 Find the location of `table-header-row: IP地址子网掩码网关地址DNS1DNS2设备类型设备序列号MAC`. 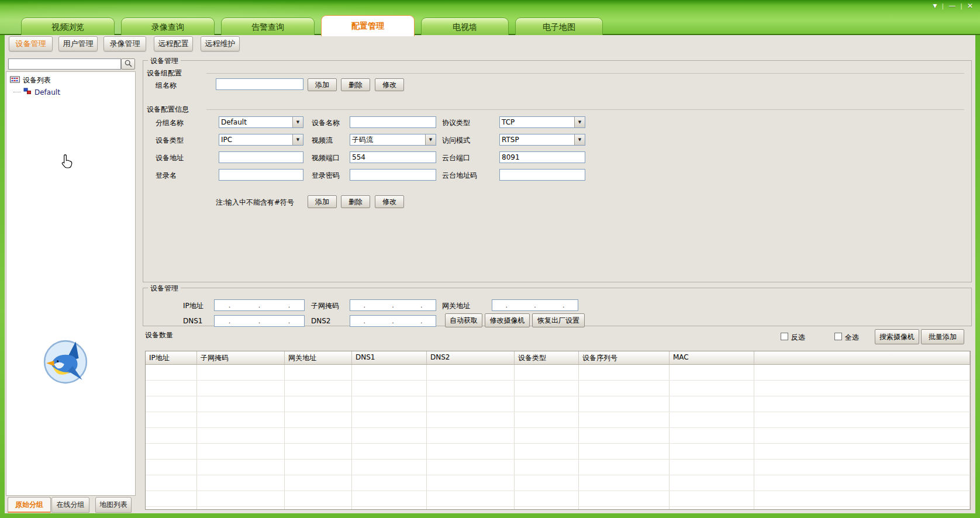

table-header-row: IP地址子网掩码网关地址DNS1DNS2设备类型设备序列号MAC is located at coordinates (558, 358).